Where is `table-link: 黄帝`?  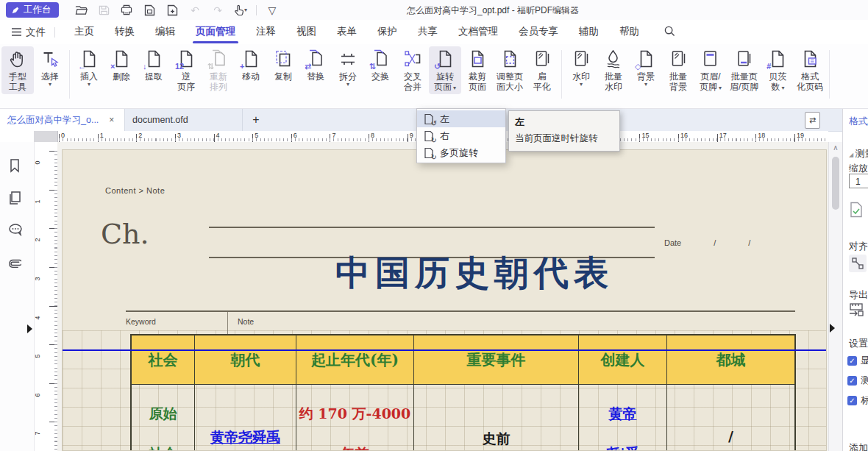
table-link: 黄帝 is located at coordinates (622, 414).